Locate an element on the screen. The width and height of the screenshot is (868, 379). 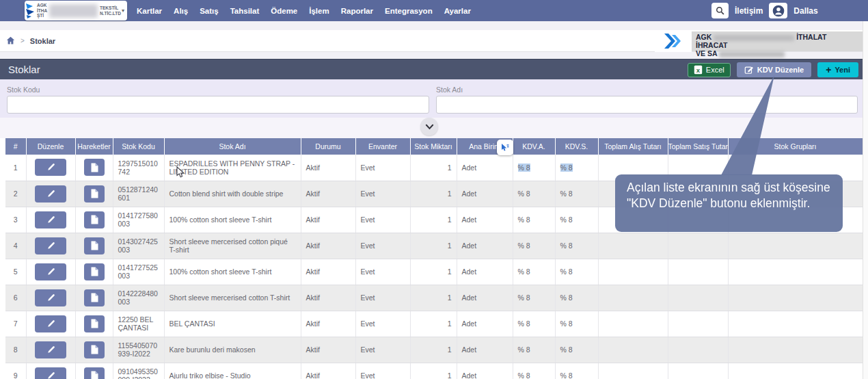
nav-item-entegrasyon: Entegrasyon is located at coordinates (409, 11).